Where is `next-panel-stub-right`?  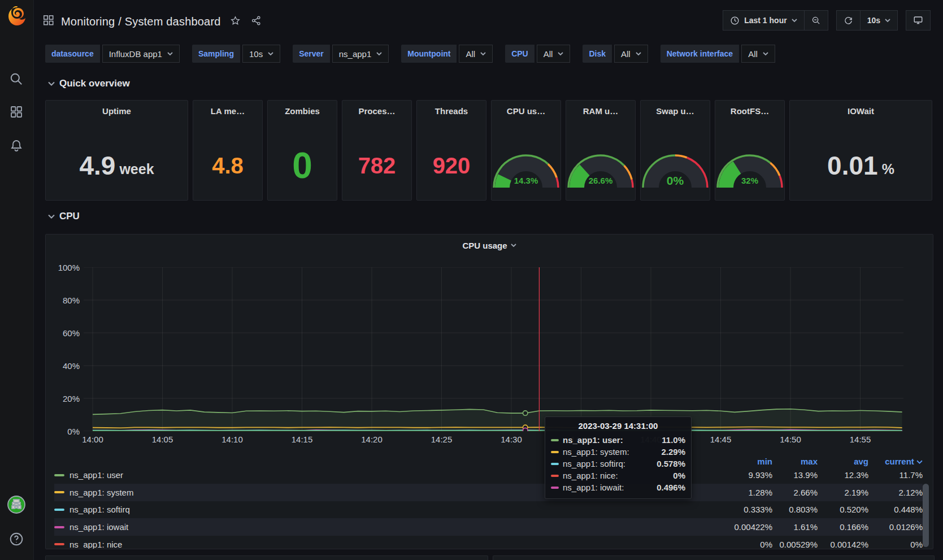 next-panel-stub-right is located at coordinates (714, 558).